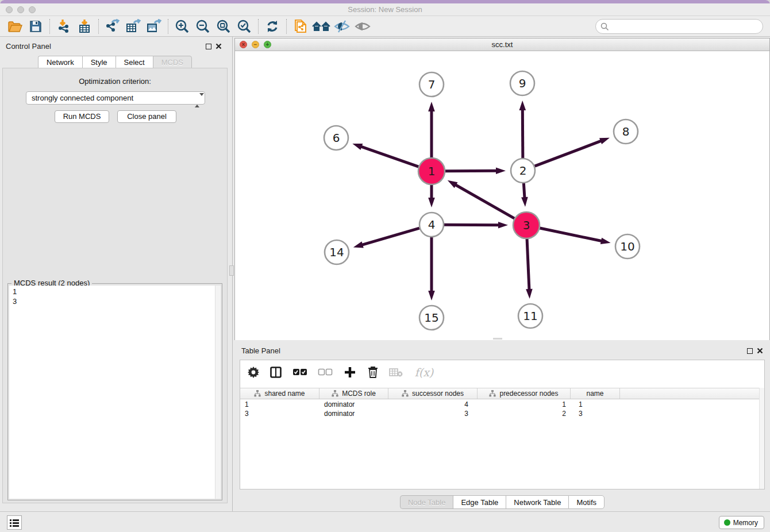  Describe the element at coordinates (244, 26) in the screenshot. I see `zoom-selected-icon` at that location.